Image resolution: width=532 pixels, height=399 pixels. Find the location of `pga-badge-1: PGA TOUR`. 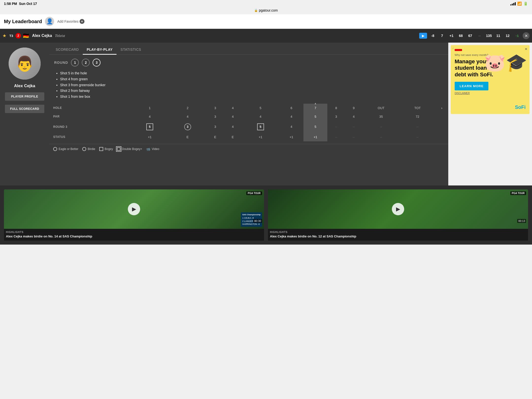

pga-badge-1: PGA TOUR is located at coordinates (254, 193).